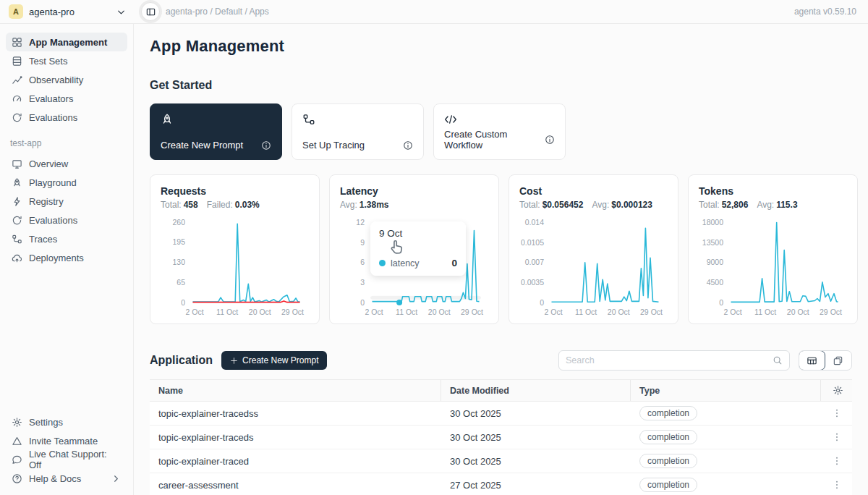 The height and width of the screenshot is (495, 868). What do you see at coordinates (67, 117) in the screenshot?
I see `sidebar-item-evaluations: Evaluations` at bounding box center [67, 117].